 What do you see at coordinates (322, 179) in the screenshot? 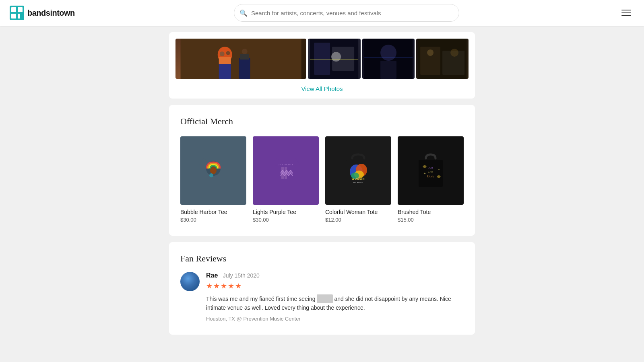
I see `merch-grid: Bubble Harbor Tee $30.00 JILL SCOTT` at bounding box center [322, 179].